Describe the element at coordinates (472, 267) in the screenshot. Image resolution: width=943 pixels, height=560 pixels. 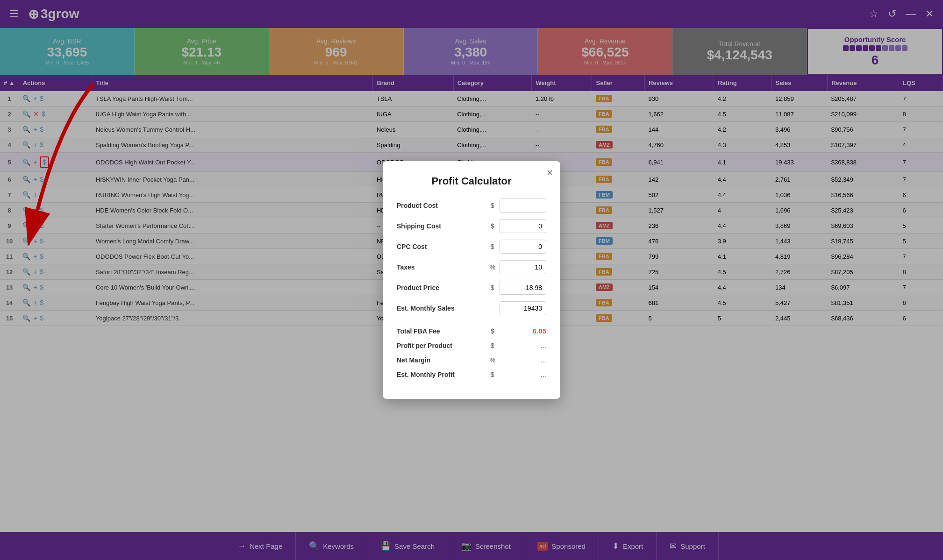
I see `calc-field-row: Taxes%` at that location.